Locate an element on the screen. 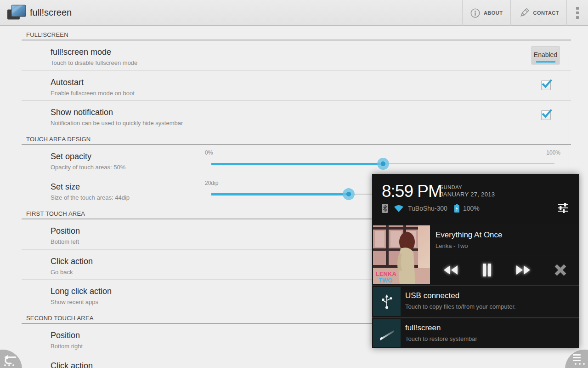 Image resolution: width=588 pixels, height=368 pixels. about-label: ABOUT is located at coordinates (493, 13).